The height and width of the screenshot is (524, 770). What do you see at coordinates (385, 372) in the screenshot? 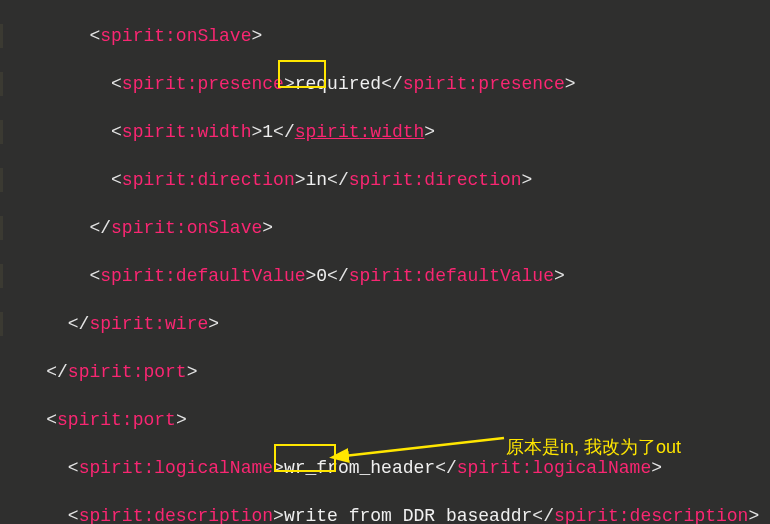
I see `code-line: </spirit:port>` at bounding box center [385, 372].